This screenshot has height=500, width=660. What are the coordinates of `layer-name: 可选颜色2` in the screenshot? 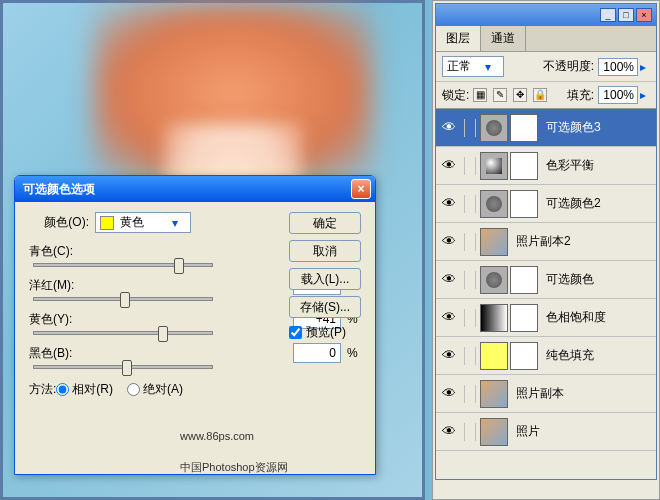 It's located at (574, 204).